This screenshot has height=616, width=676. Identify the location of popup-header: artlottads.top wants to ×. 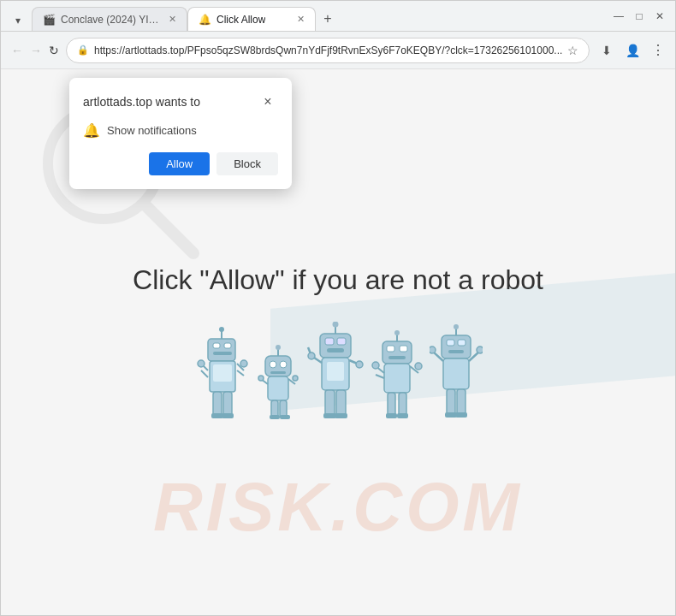
(181, 102).